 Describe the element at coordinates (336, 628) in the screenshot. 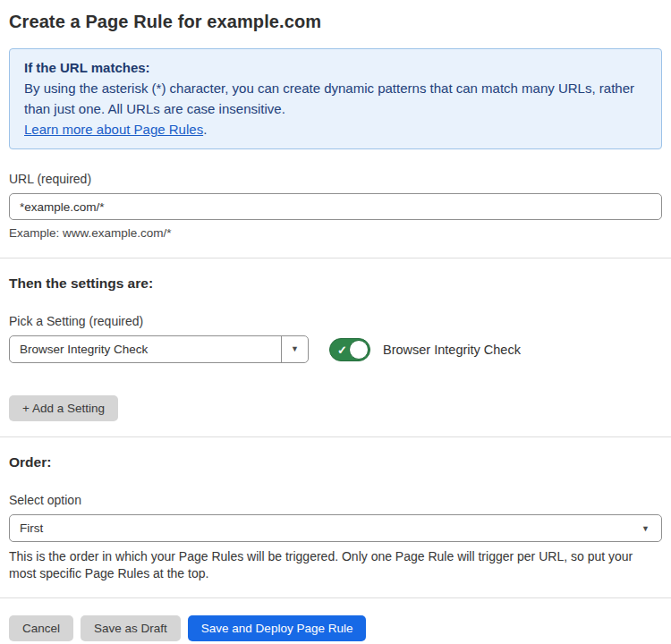

I see `footer-actions: Cancel Save as Draft Save and Deploy Pag…` at that location.